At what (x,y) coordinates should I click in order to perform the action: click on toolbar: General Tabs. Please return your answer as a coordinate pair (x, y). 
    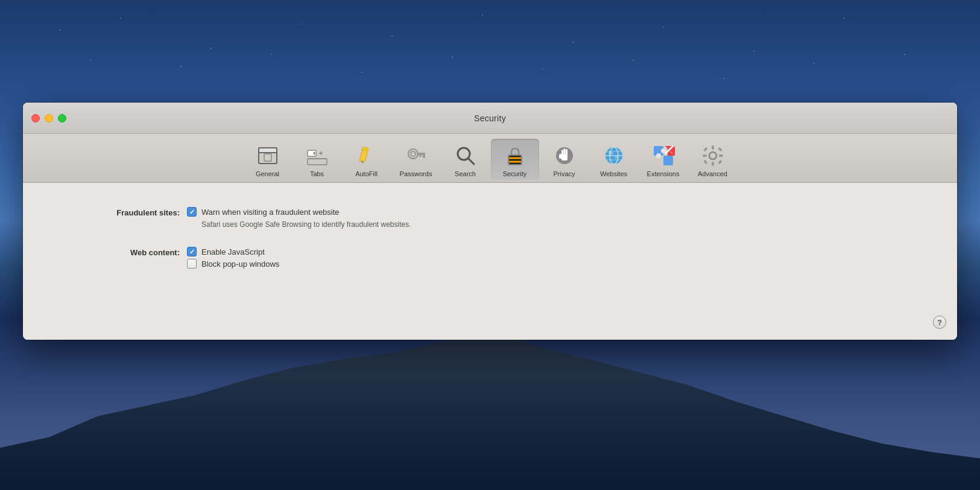
    Looking at the image, I should click on (490, 158).